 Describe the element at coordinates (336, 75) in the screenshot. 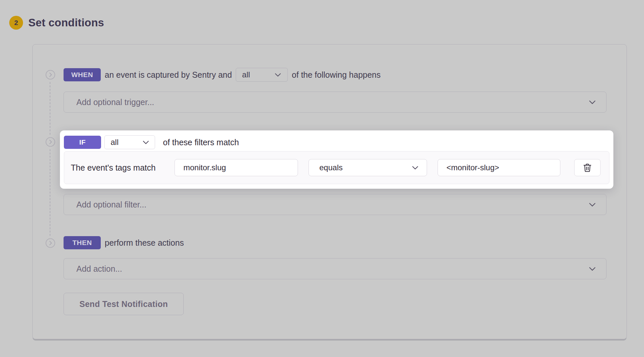

I see `when-text-after: of the following happens` at that location.